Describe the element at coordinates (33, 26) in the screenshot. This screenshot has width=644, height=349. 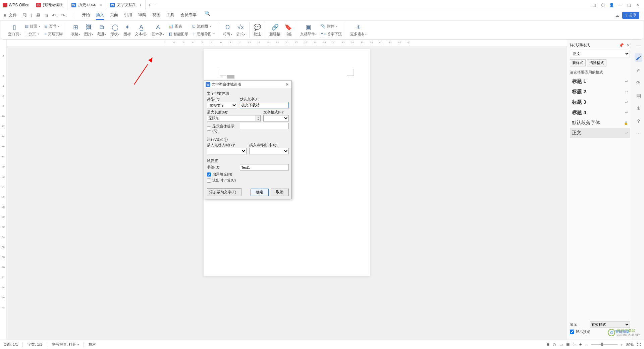
I see `cover-button: ▤封面▾` at that location.